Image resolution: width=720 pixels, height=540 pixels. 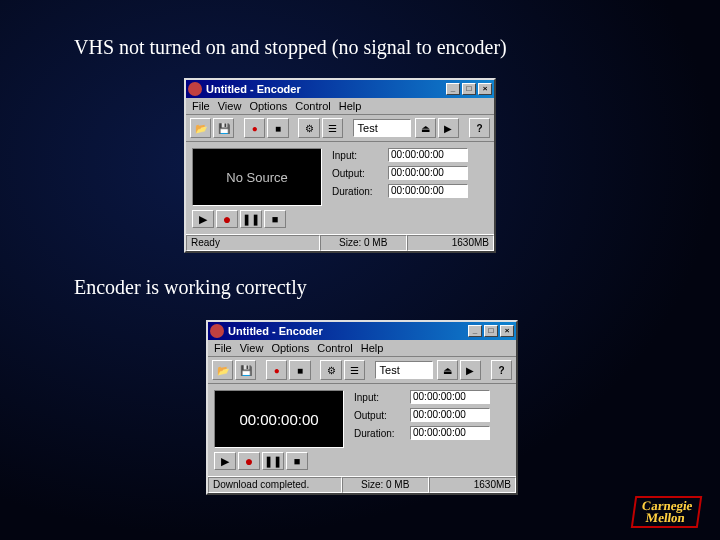 I want to click on status-text: Ready, so click(x=253, y=243).